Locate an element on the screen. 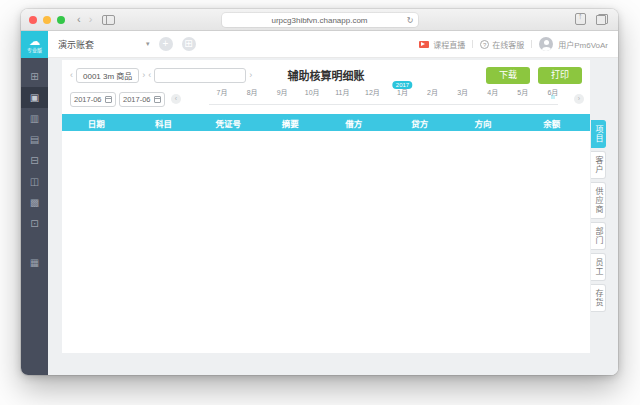 The image size is (640, 405). sidebar-item-checkout-icon: ▦ is located at coordinates (34, 262).